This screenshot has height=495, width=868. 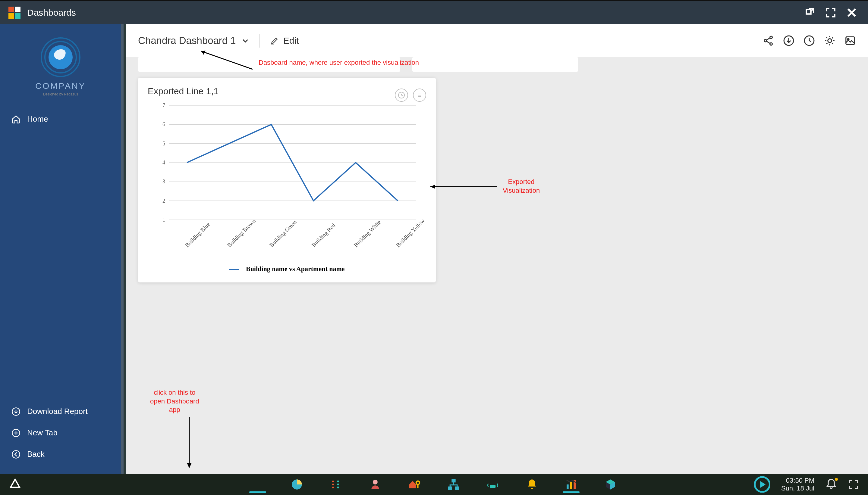 I want to click on sidebar-newtab-label: New Tab, so click(x=42, y=433).